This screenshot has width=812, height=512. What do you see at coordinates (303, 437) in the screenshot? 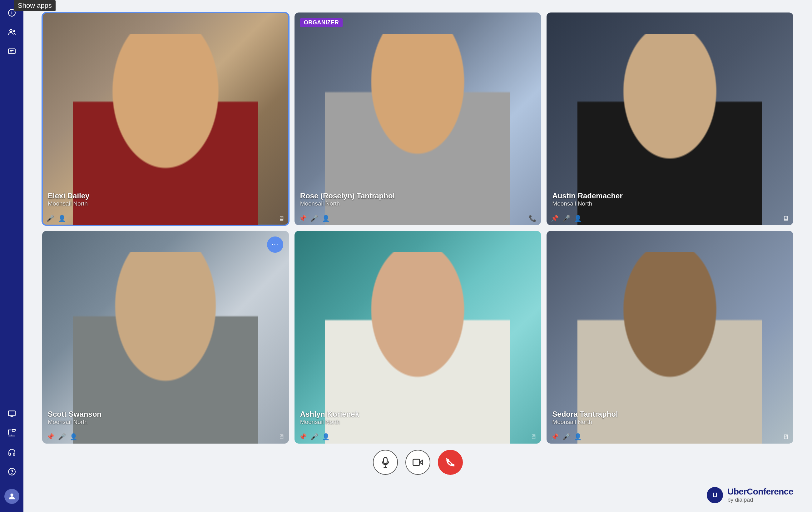
I see `pin-icon-ashlyn: 📌` at bounding box center [303, 437].